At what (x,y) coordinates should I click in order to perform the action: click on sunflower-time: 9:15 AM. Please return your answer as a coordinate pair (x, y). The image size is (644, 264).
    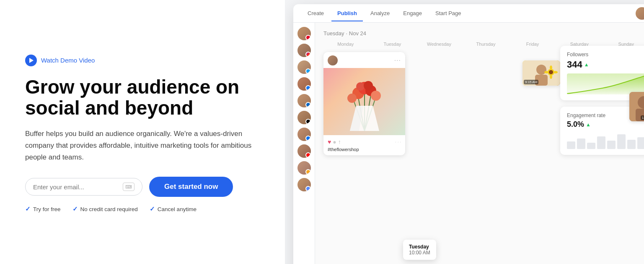
    Looking at the image, I should click on (531, 82).